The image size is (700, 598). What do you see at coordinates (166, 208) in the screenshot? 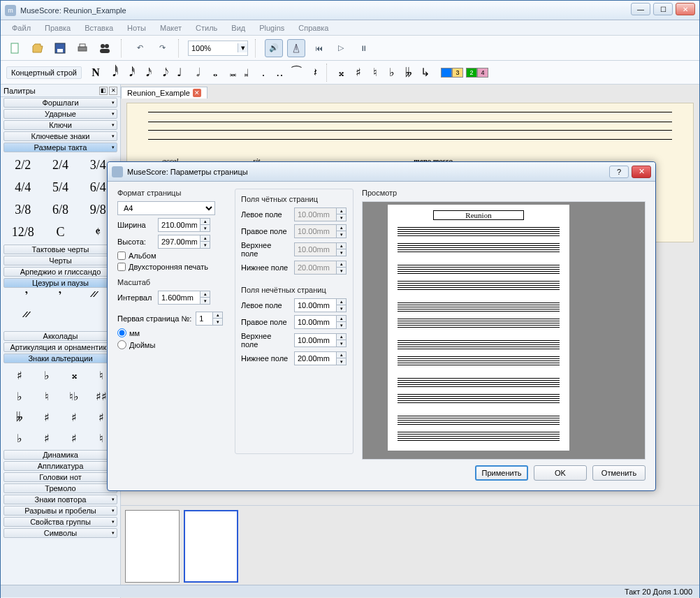
I see `paper-size-select: A4` at bounding box center [166, 208].